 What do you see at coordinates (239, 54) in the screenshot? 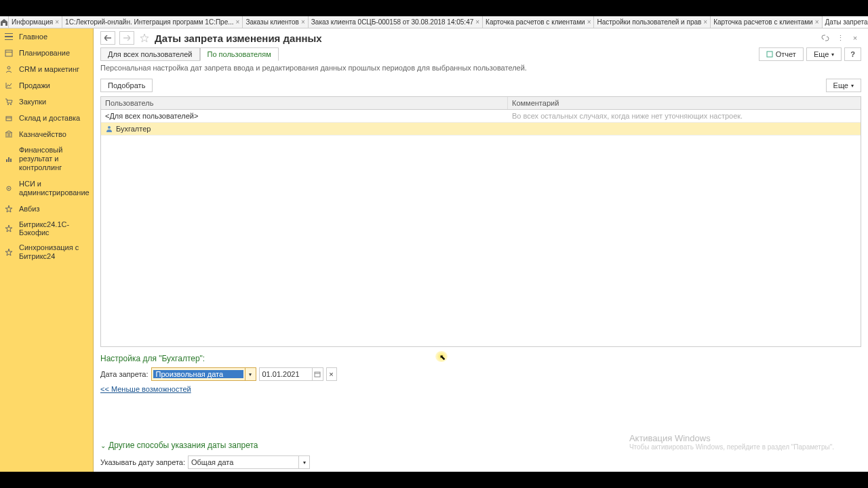
I see `sub-tab-by-users: По пользователям` at bounding box center [239, 54].